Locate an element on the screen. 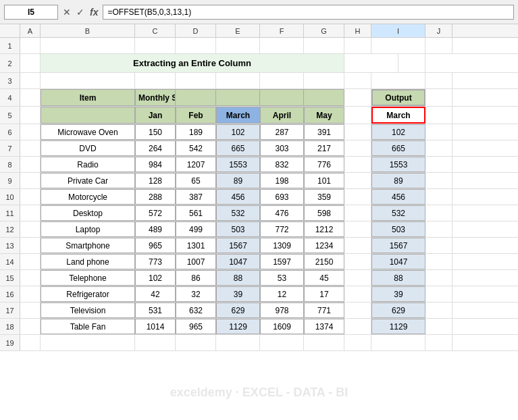  cell-a5 is located at coordinates (30, 115).